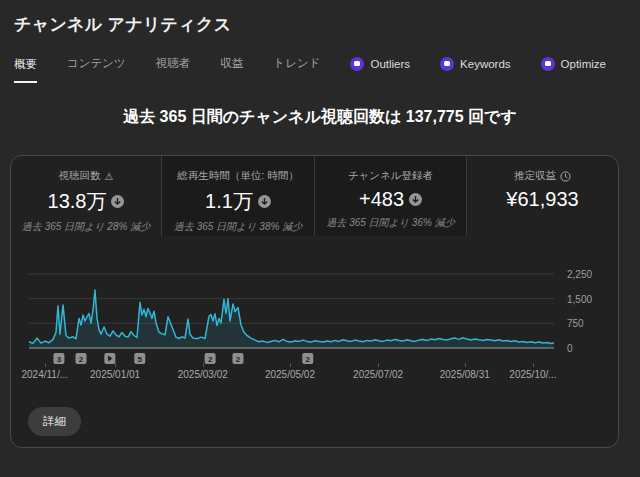  Describe the element at coordinates (580, 274) in the screenshot. I see `y-tick-label: 2,250` at that location.